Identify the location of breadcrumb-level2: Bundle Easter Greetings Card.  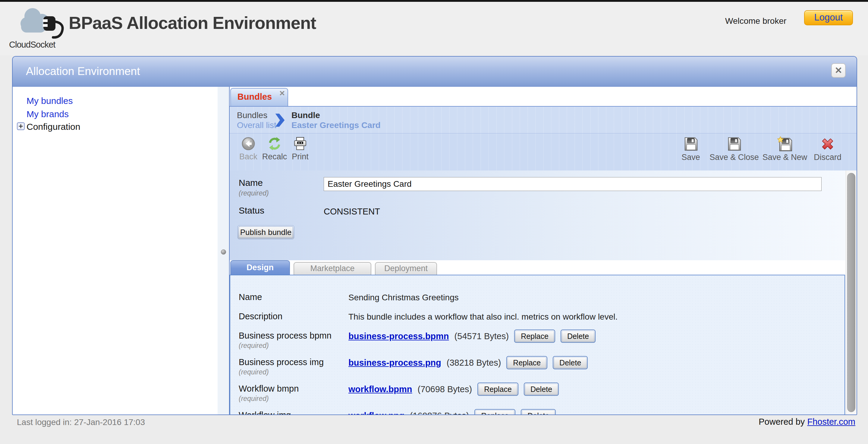
(336, 120).